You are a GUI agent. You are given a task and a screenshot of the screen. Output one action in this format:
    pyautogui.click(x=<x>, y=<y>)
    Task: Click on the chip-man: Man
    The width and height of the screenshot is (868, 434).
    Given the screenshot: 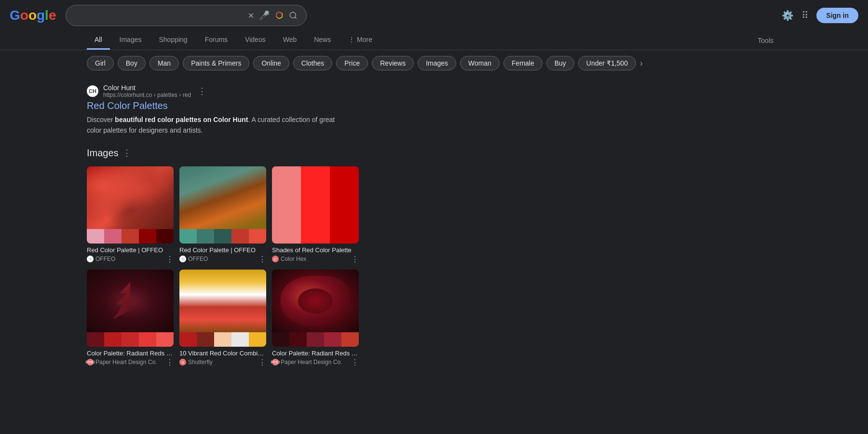 What is the action you would take?
    pyautogui.click(x=164, y=63)
    